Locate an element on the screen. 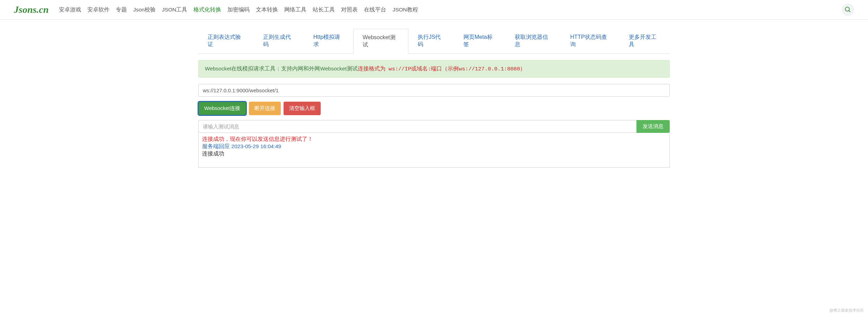 The height and width of the screenshot is (315, 868). search-button is located at coordinates (848, 10).